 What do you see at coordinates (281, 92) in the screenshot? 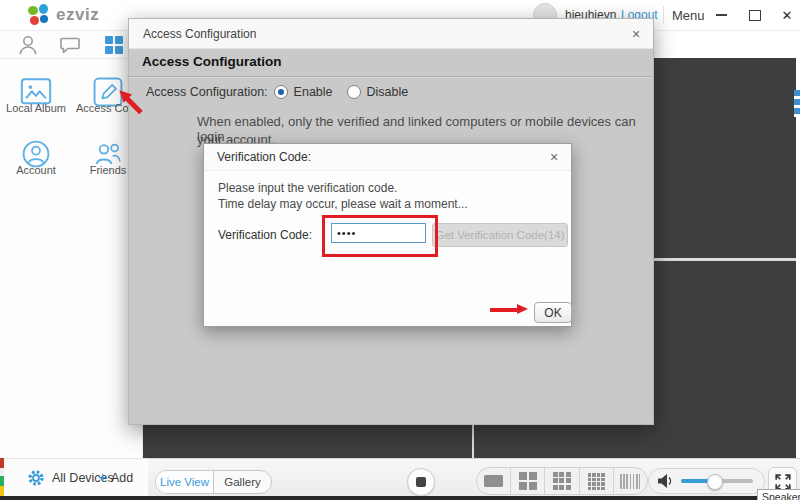
I see `enable-radio` at bounding box center [281, 92].